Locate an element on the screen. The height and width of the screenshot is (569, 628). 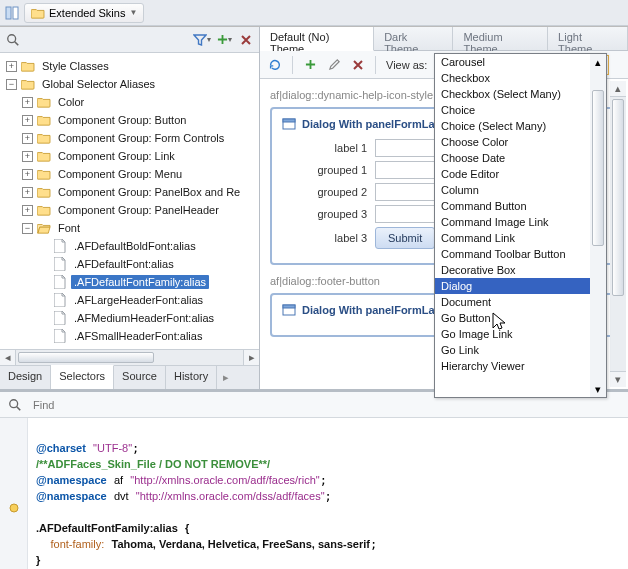
dropdown-item: Command Toolbar Button is located at coordinates (520, 254).